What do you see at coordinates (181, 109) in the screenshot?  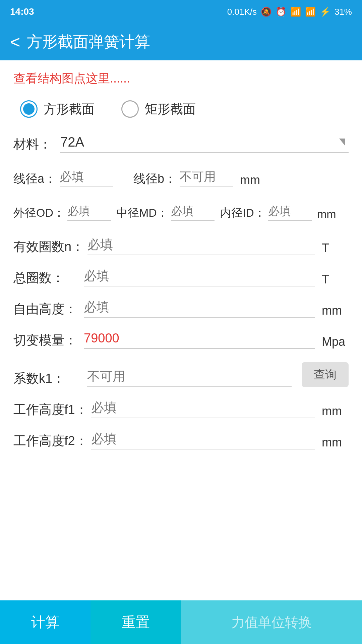 I see `section-type-selector: 方形截面 矩形截面` at bounding box center [181, 109].